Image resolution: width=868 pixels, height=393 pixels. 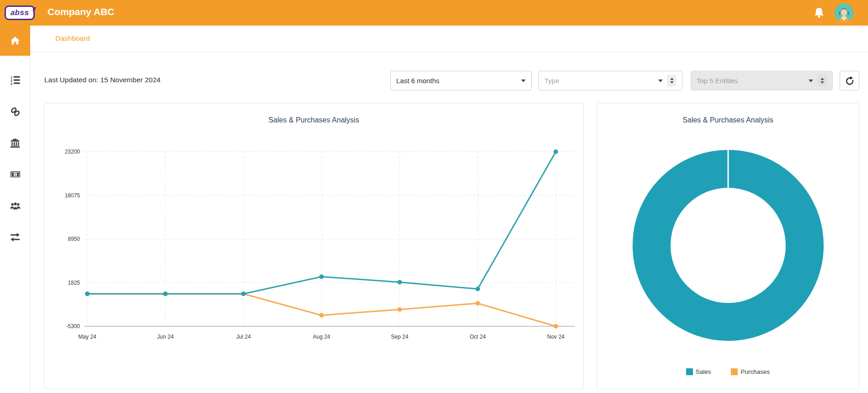 I want to click on home-icon, so click(x=15, y=41).